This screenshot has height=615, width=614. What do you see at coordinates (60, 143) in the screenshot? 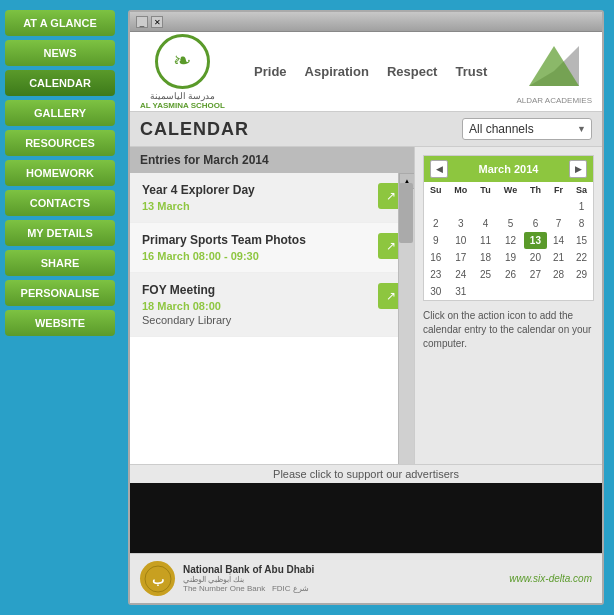
I see `sidebar-item-resources: RESOURCES` at bounding box center [60, 143].